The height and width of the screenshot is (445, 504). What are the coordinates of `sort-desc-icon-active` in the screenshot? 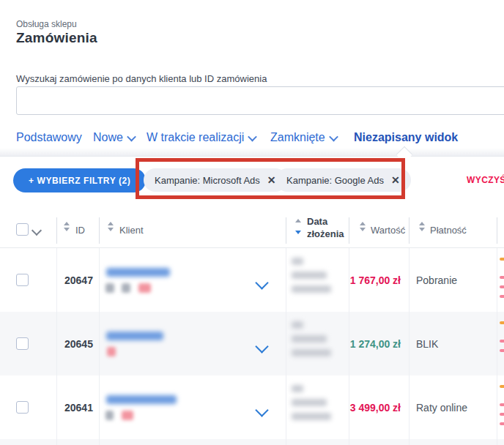 It's located at (298, 233).